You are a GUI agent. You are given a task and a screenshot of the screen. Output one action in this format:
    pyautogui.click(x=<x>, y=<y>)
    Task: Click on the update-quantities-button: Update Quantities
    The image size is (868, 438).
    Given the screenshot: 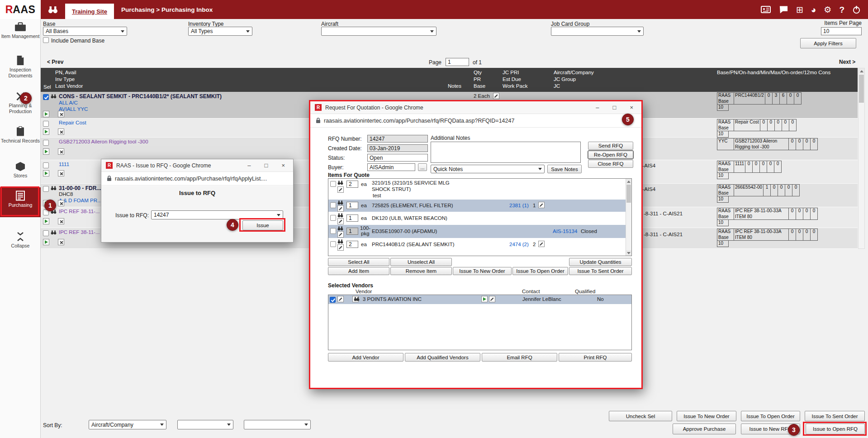 What is the action you would take?
    pyautogui.click(x=601, y=262)
    